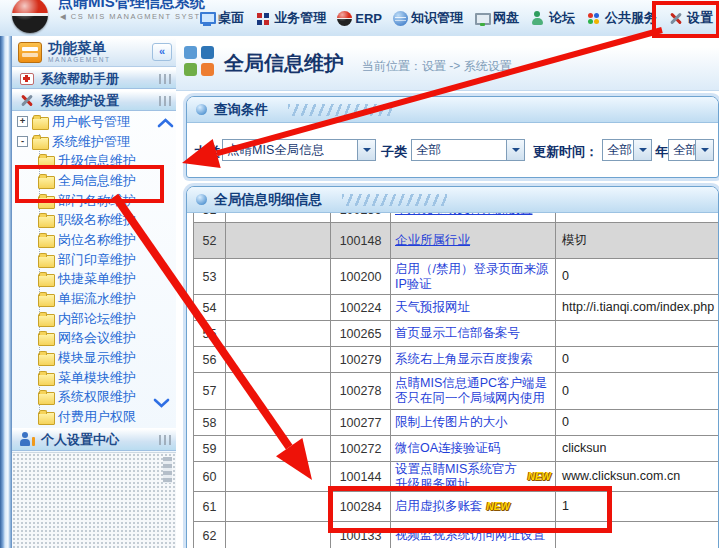 The width and height of the screenshot is (719, 548). Describe the element at coordinates (344, 18) in the screenshot. I see `erp-sphere-icon` at that location.